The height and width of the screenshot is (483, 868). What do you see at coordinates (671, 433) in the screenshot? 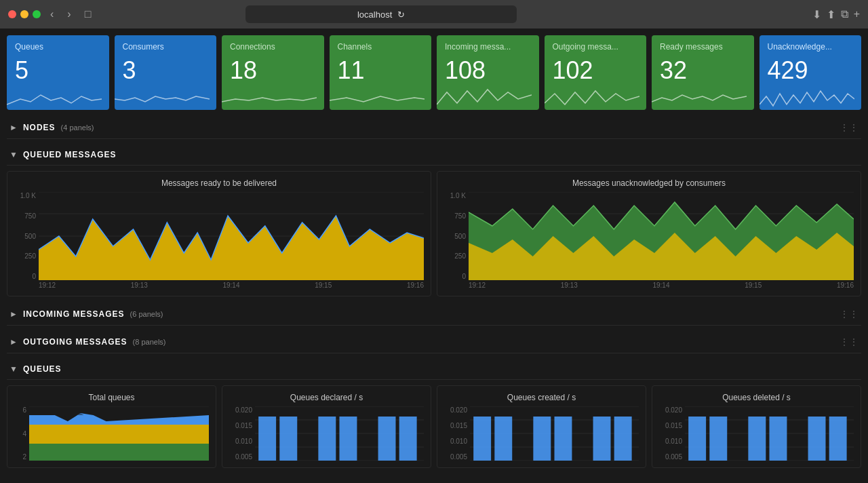
I see `y-axis-deleted: 0.020 0.015 0.010 0.005` at bounding box center [671, 433].